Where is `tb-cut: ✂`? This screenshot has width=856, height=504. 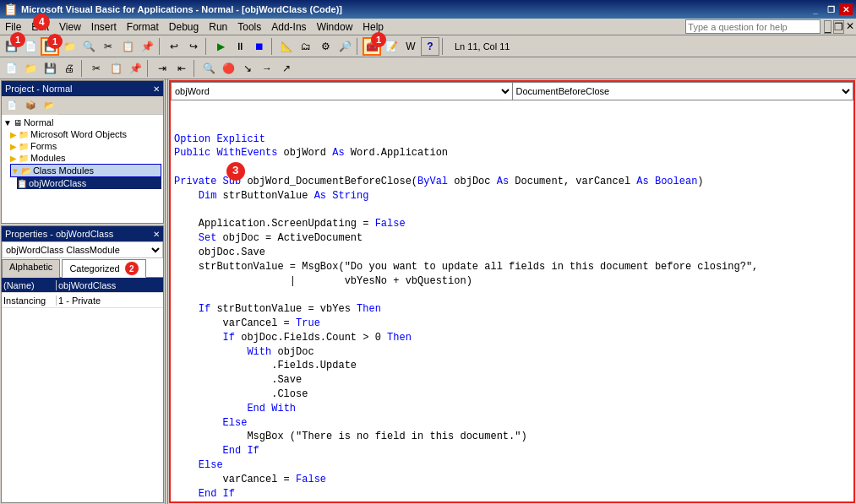
tb-cut: ✂ is located at coordinates (108, 46).